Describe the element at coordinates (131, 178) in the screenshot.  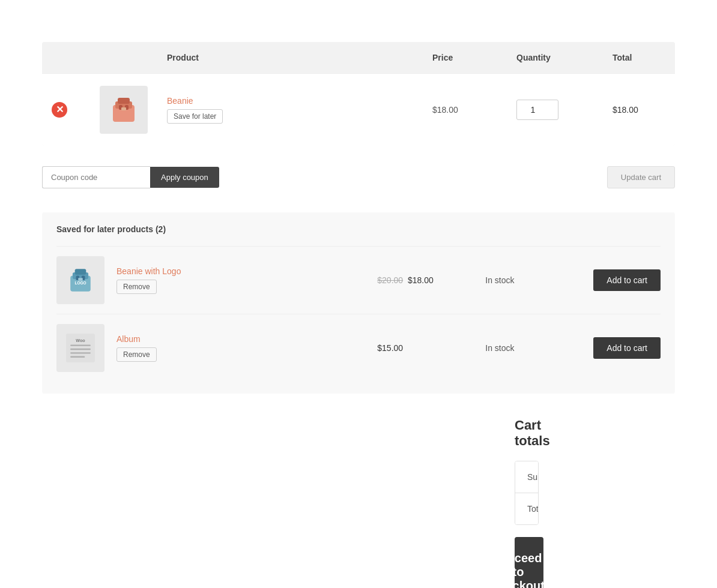
I see `coupon-form: Apply coupon` at that location.